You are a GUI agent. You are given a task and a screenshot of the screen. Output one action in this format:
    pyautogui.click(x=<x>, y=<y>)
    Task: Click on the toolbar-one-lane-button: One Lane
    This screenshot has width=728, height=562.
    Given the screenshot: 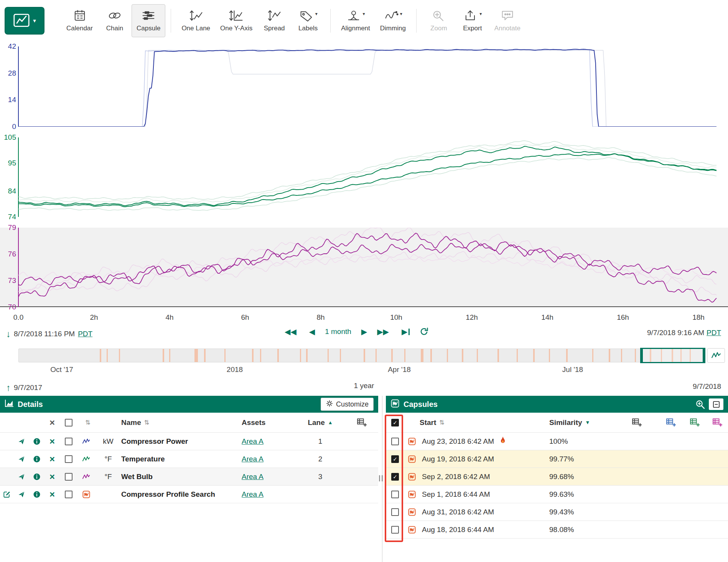 What is the action you would take?
    pyautogui.click(x=196, y=21)
    